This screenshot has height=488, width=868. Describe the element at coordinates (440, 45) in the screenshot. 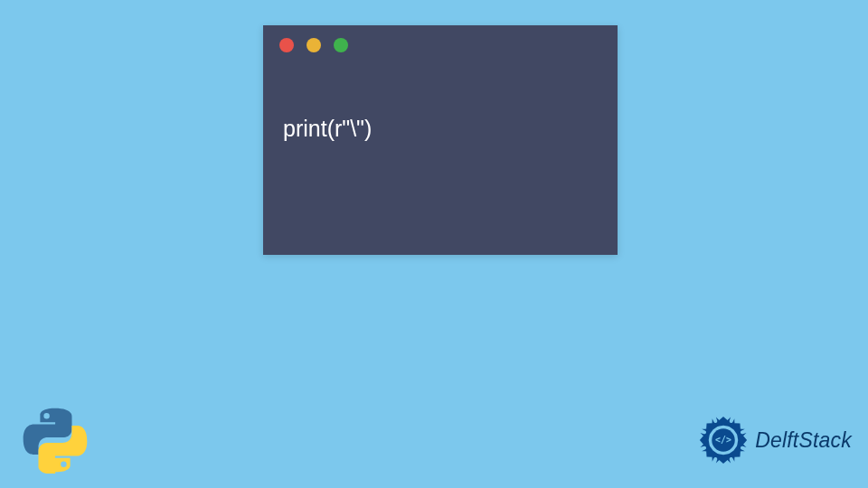

I see `window-titlebar` at that location.